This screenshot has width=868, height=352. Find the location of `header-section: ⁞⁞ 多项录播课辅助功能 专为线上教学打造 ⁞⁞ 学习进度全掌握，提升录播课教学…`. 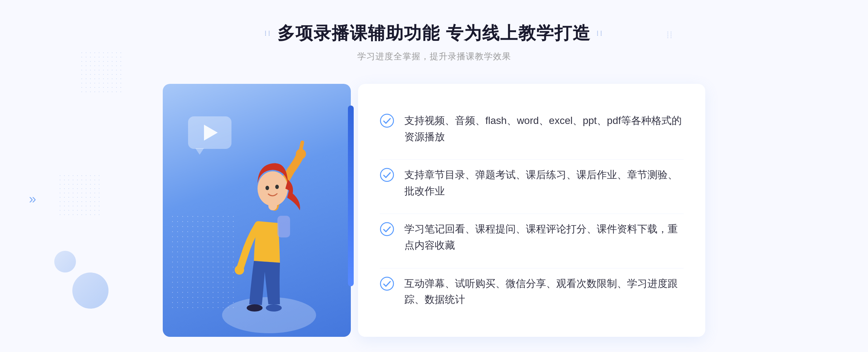

header-section: ⁞⁞ 多项录播课辅助功能 专为线上教学打造 ⁞⁞ 学习进度全掌握，提升录播课教学… is located at coordinates (434, 42).